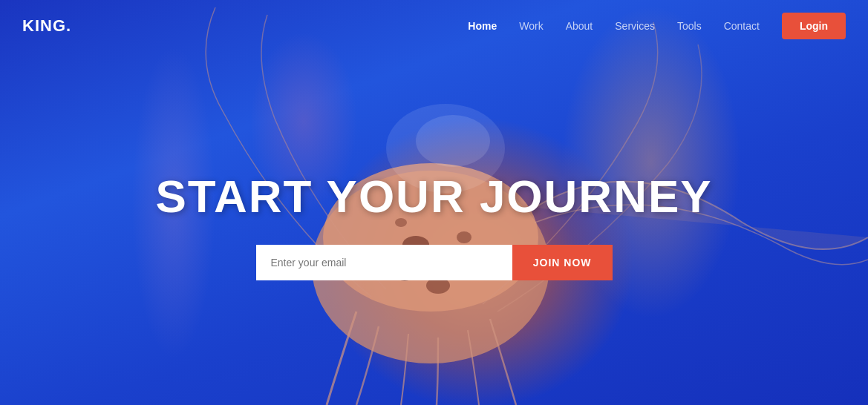 The image size is (868, 405). What do you see at coordinates (47, 26) in the screenshot?
I see `brand-logo: KING.` at bounding box center [47, 26].